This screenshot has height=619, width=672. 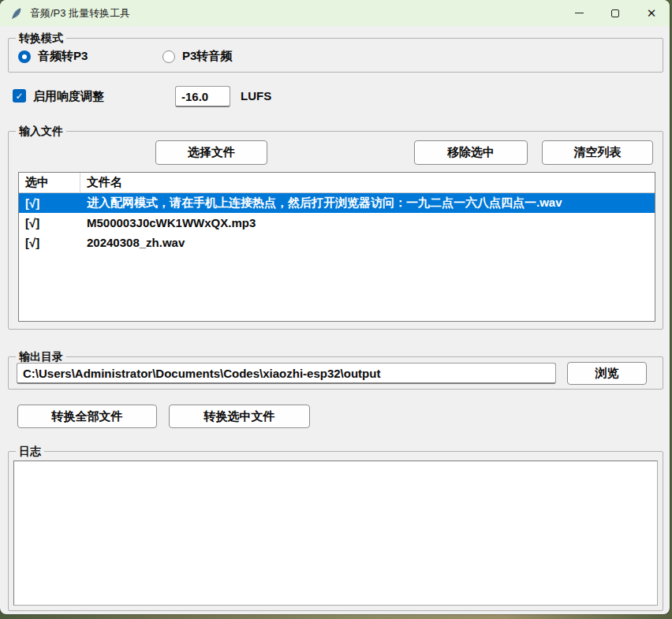 I want to click on radio-selected-icon, so click(x=24, y=57).